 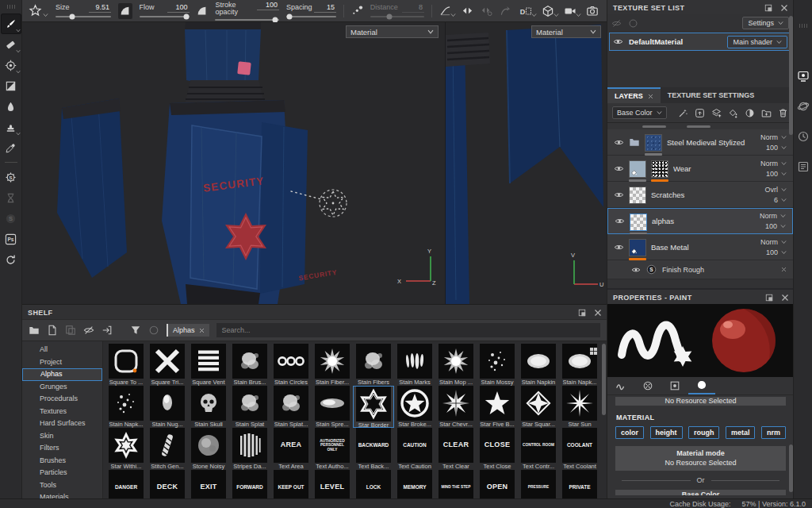 What do you see at coordinates (62, 424) in the screenshot?
I see `shelf-category-hard-surfaces: Hard Surfaces` at bounding box center [62, 424].